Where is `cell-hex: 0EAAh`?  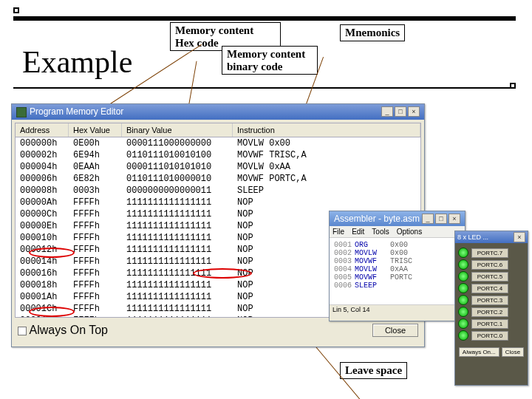 cell-hex: 0EAAh is located at coordinates (100, 167).